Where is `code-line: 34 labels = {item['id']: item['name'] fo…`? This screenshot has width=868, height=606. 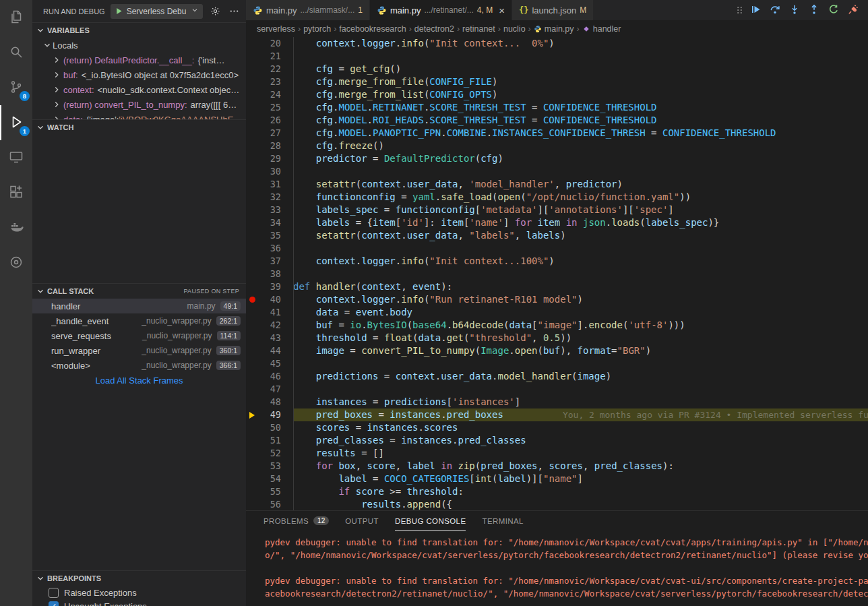
code-line: 34 labels = {item['id']: item['name'] fo… is located at coordinates (557, 222).